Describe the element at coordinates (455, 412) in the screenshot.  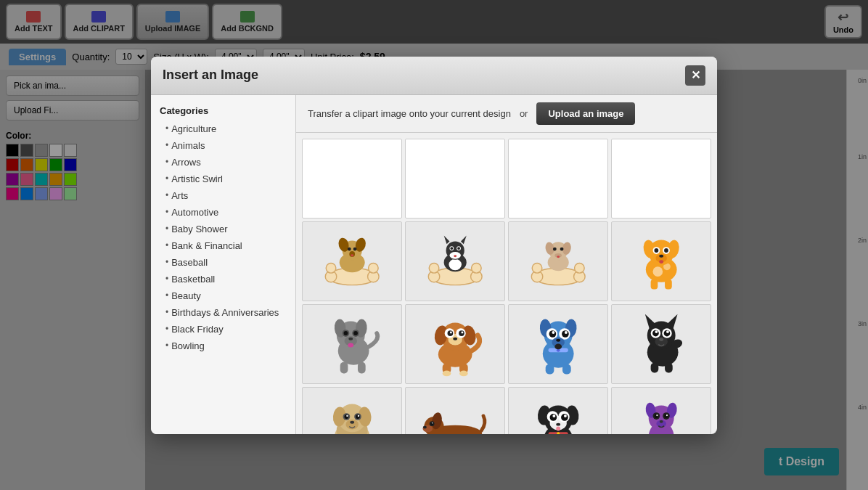
I see `dog-svg-dachshund` at that location.